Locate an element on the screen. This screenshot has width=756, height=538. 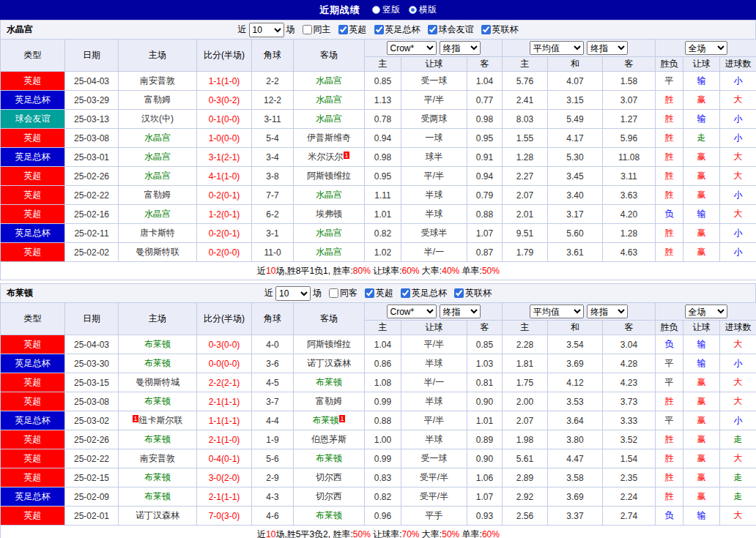
result-handicap: 赢 is located at coordinates (702, 459).